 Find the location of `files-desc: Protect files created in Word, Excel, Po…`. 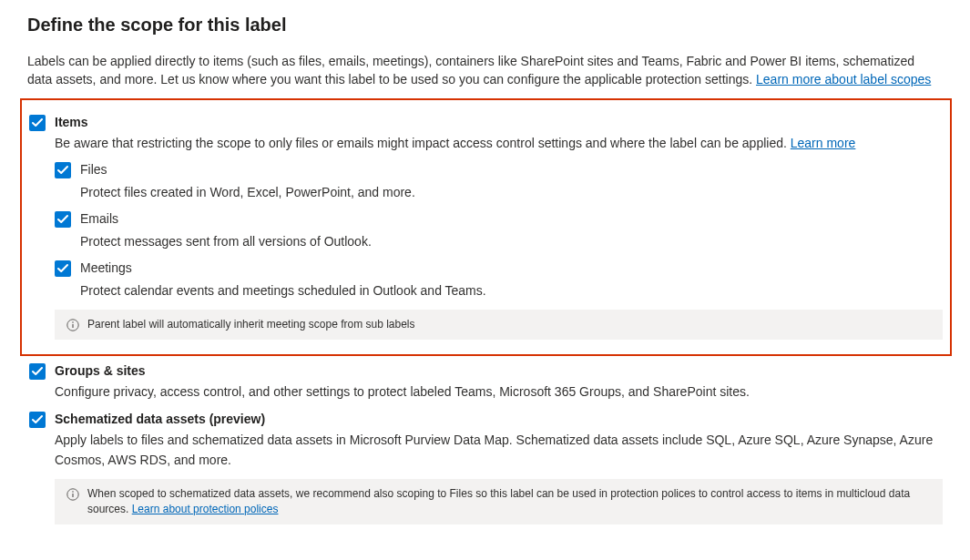

files-desc: Protect files created in Word, Excel, Po… is located at coordinates (512, 193).